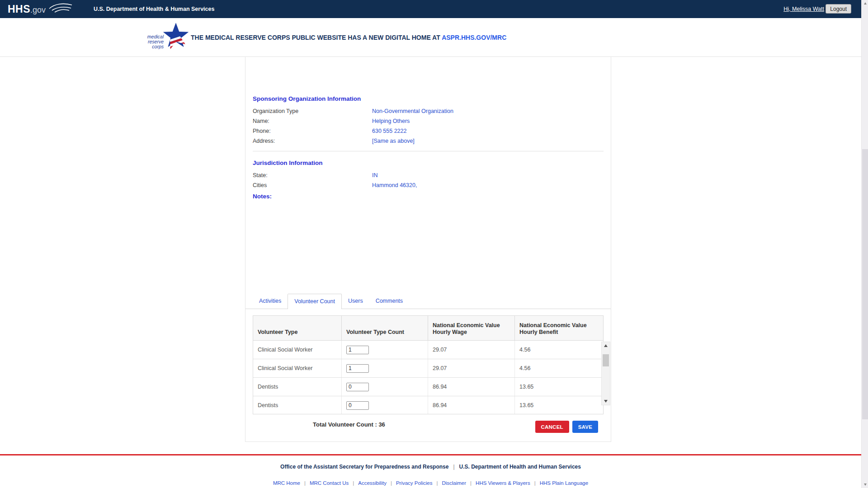 The height and width of the screenshot is (488, 868). Describe the element at coordinates (864, 244) in the screenshot. I see `browser-scrollbar` at that location.